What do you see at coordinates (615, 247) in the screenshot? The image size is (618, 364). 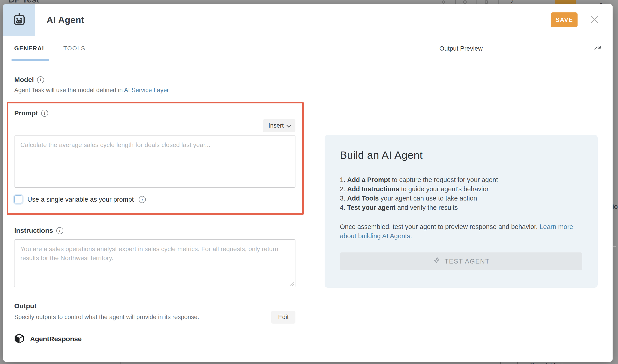 I see `background-dash` at bounding box center [615, 247].